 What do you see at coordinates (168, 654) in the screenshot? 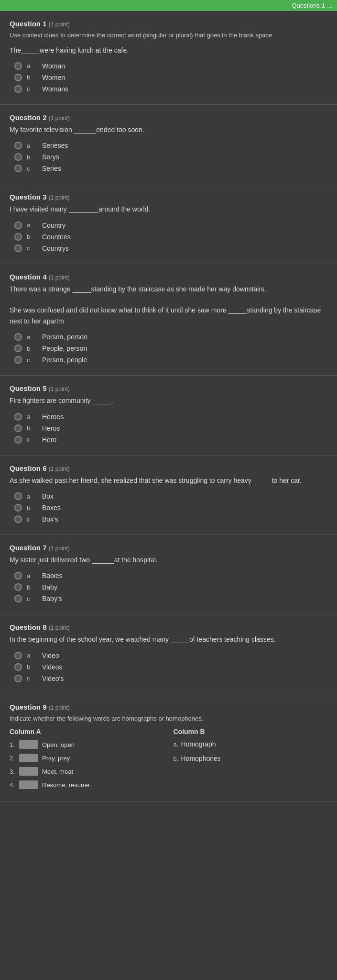
I see `question-q8-block: Question 8 (1 point)In the beginning of …` at bounding box center [168, 654].